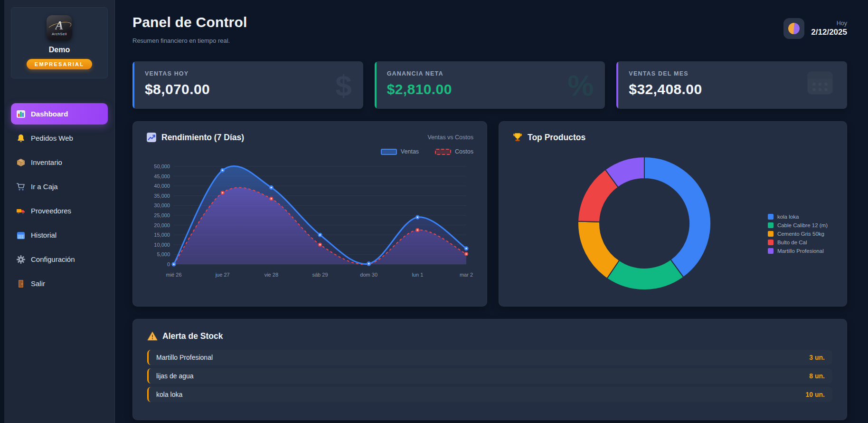 The image size is (868, 423). I want to click on sidebar-item-label: Ir a Caja, so click(45, 186).